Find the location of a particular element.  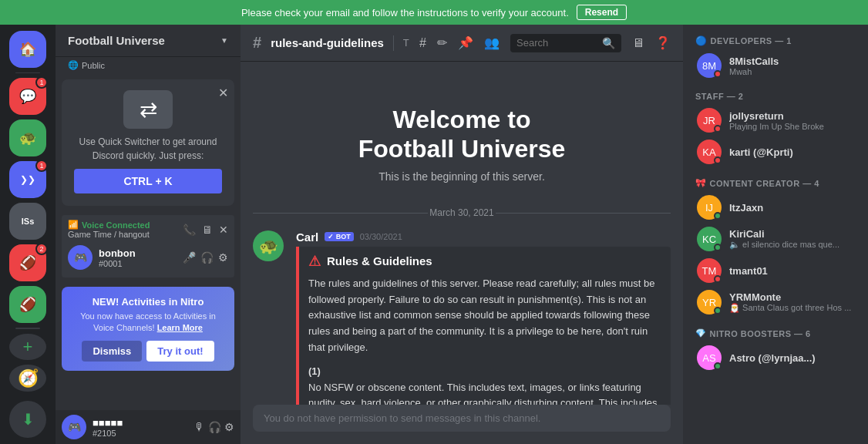

member-status-tmant01 is located at coordinates (718, 279).